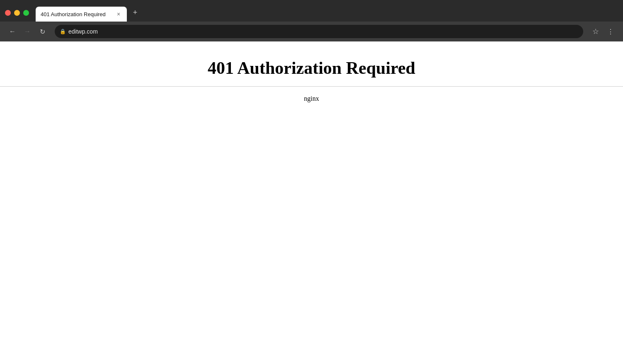  What do you see at coordinates (42, 32) in the screenshot?
I see `reload-button: ↻` at bounding box center [42, 32].